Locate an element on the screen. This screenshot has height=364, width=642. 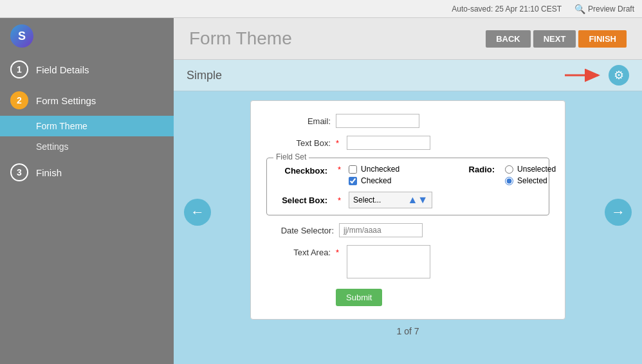
checked-label: Checked is located at coordinates (376, 181).